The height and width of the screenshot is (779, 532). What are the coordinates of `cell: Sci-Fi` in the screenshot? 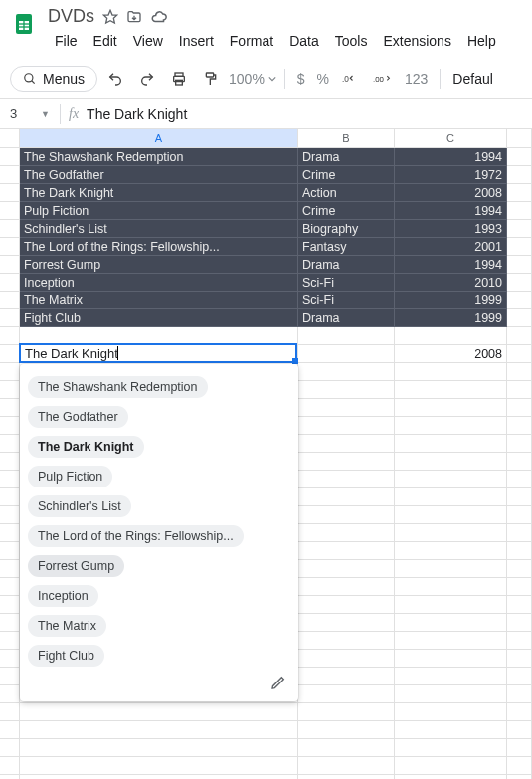 It's located at (346, 283).